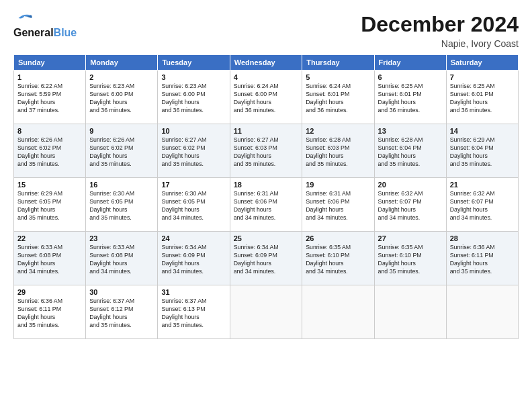  I want to click on table-row: 11 Sunrise: 6:27 AM Sunset: 6:03 PM Dayl…, so click(266, 151).